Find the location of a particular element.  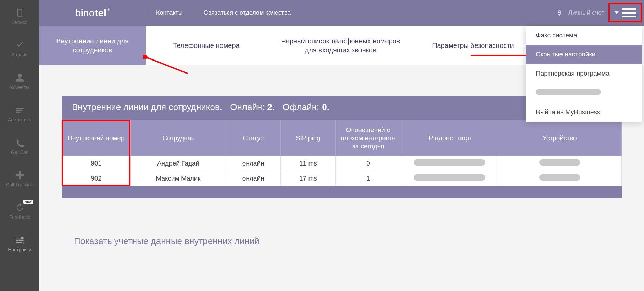

sidebar-item-label: Feedback is located at coordinates (20, 217).